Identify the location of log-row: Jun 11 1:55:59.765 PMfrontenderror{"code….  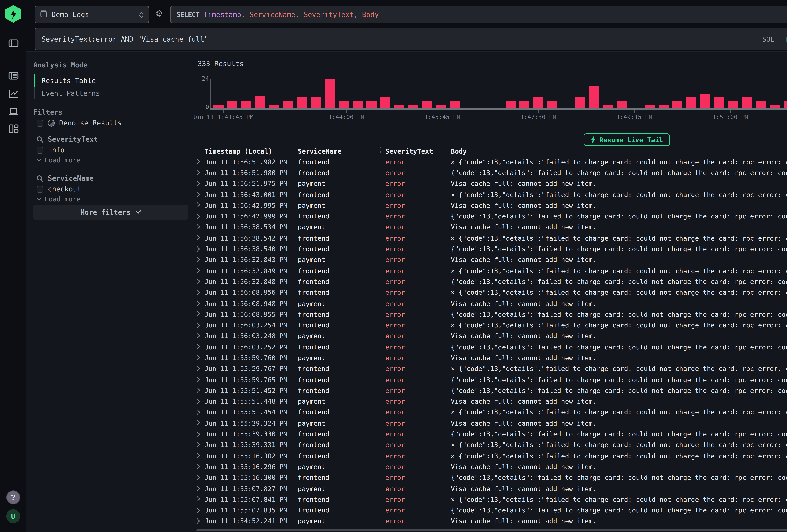
(491, 379).